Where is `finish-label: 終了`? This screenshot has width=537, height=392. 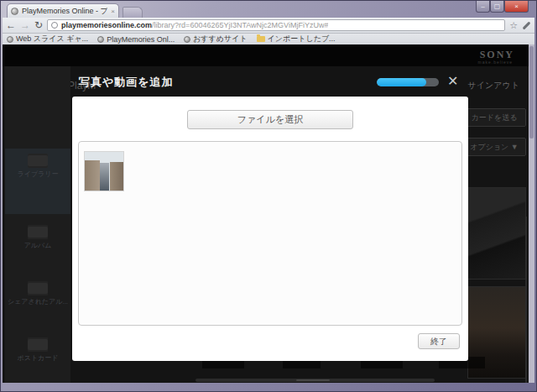
finish-label: 終了 is located at coordinates (439, 342).